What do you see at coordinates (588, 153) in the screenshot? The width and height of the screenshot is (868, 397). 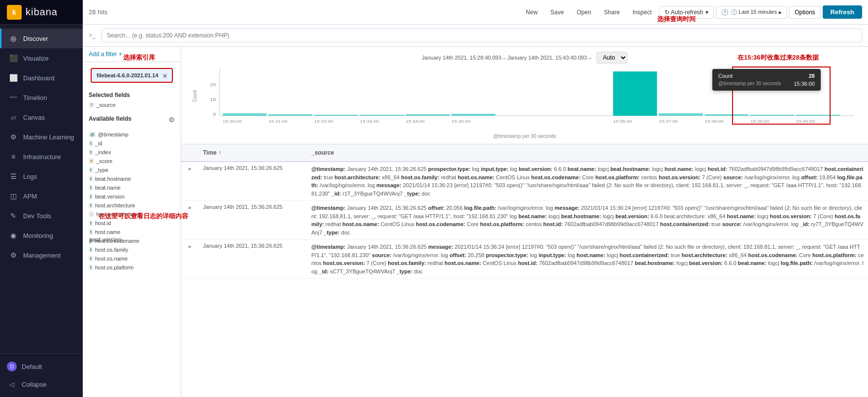 I see `source-header: _source` at bounding box center [588, 153].